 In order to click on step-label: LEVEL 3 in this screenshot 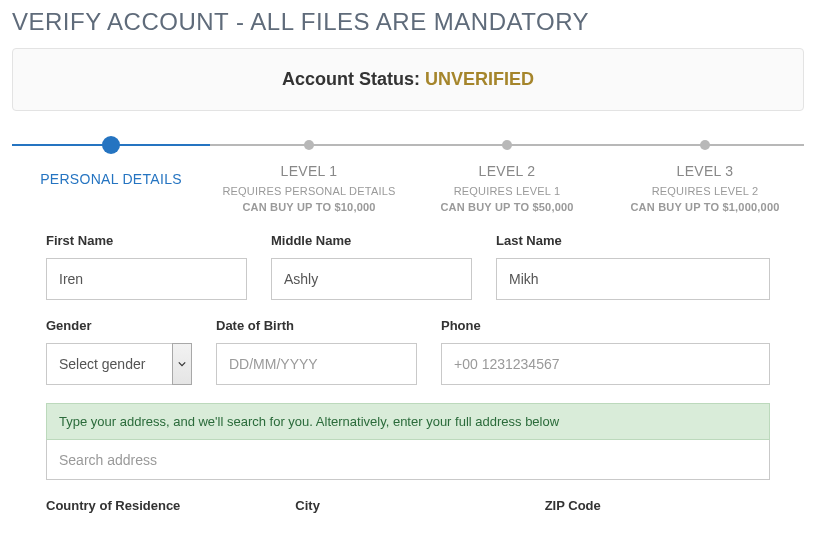, I will do `click(705, 171)`.